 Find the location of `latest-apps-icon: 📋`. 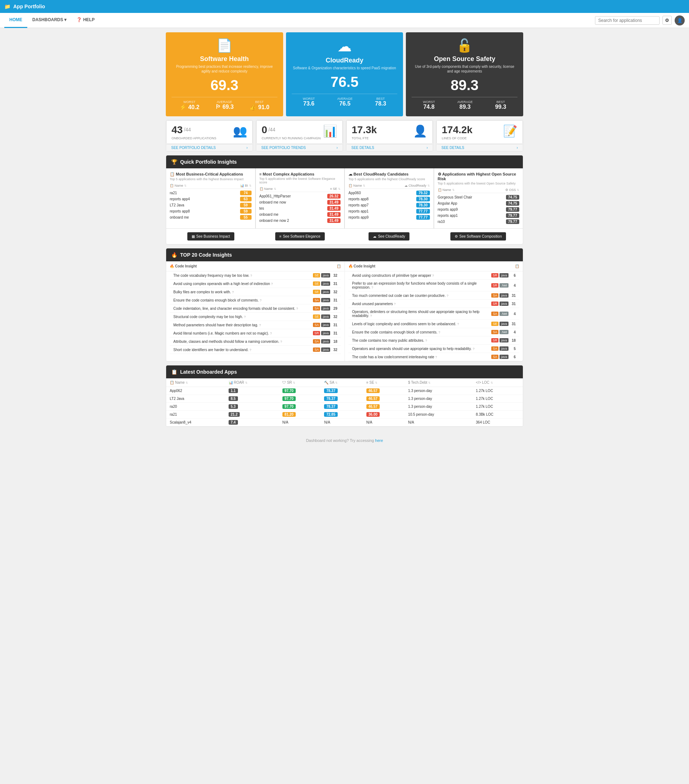

latest-apps-icon: 📋 is located at coordinates (174, 372).